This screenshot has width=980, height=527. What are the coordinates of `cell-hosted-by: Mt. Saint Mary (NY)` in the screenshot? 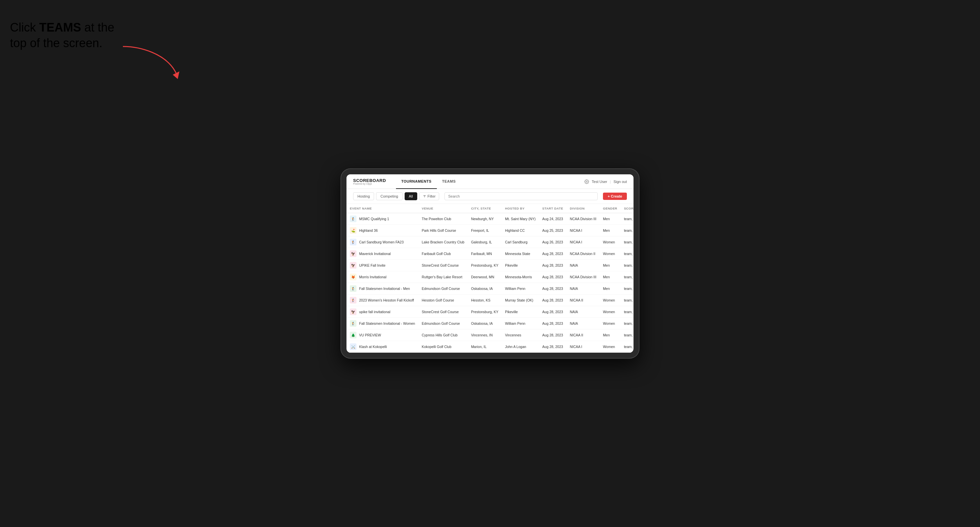 It's located at (520, 219).